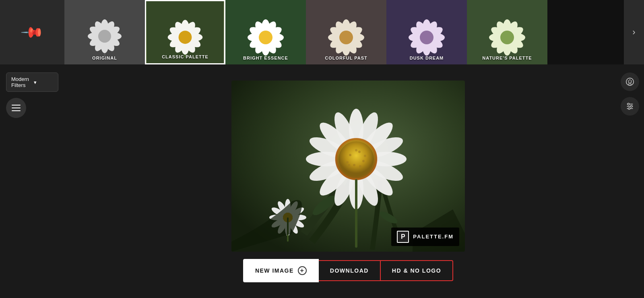 Image resolution: width=644 pixels, height=298 pixels. Describe the element at coordinates (185, 57) in the screenshot. I see `filter-label-classic: CLASSIC PALETTE` at that location.